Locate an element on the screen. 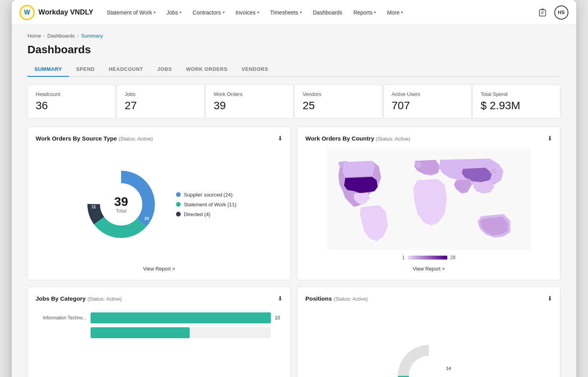 The width and height of the screenshot is (588, 377). chart-header-source: Work Orders By Source Type (Status: Acti… is located at coordinates (159, 139).